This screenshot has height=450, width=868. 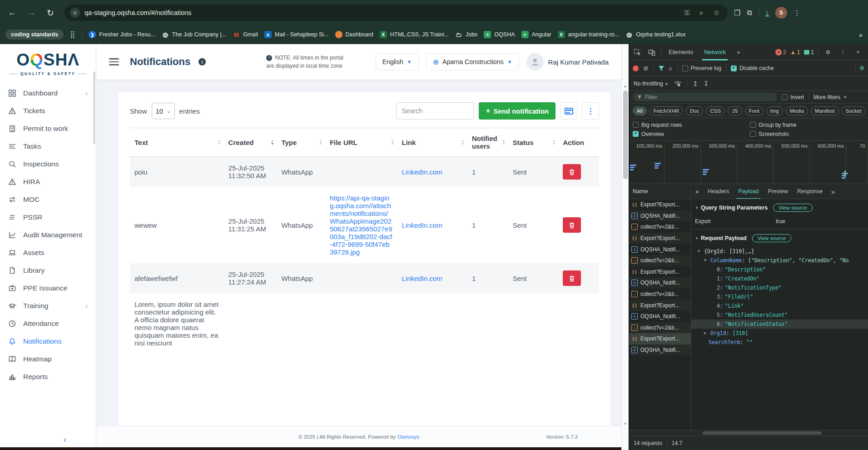 What do you see at coordinates (825, 111) in the screenshot?
I see `chip-manifest: Manifest` at bounding box center [825, 111].